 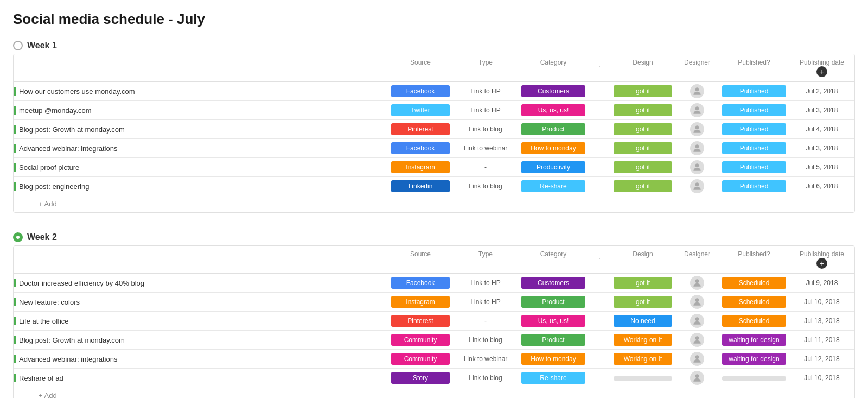 I want to click on row-category: Customers, so click(x=553, y=283).